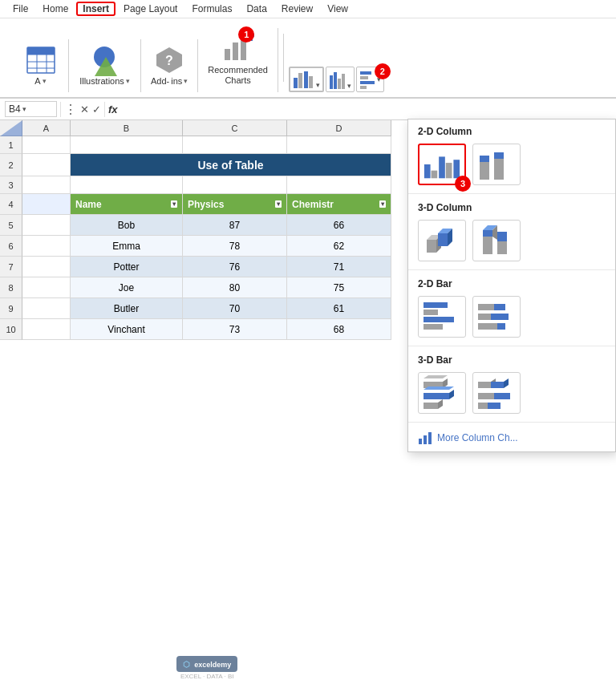 The width and height of the screenshot is (616, 688). What do you see at coordinates (235, 288) in the screenshot?
I see `cell-8c: 80` at bounding box center [235, 288].